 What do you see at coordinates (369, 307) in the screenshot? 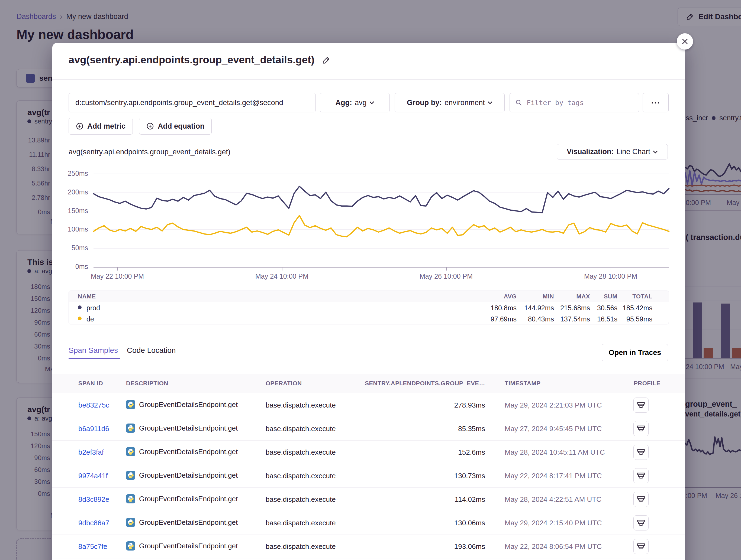
I see `summary-row: prod180.8ms144.92ms215.68ms30.56s185.42m…` at bounding box center [369, 307].